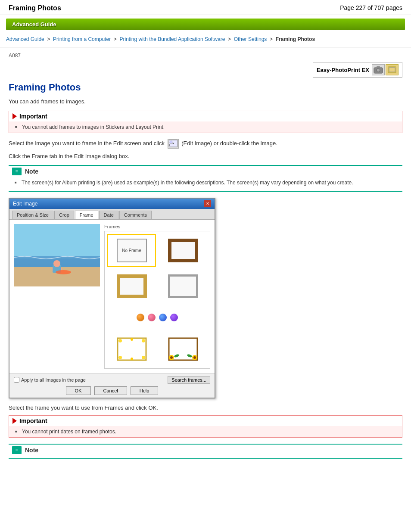  Describe the element at coordinates (34, 24) in the screenshot. I see `banner-label: Advanced Guide` at that location.